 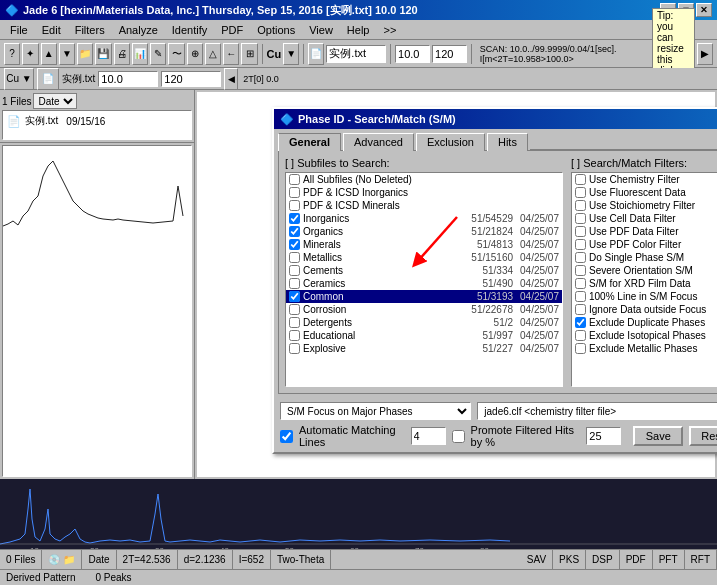 I want to click on file-icon-btn: 📄, so click(x=316, y=54).